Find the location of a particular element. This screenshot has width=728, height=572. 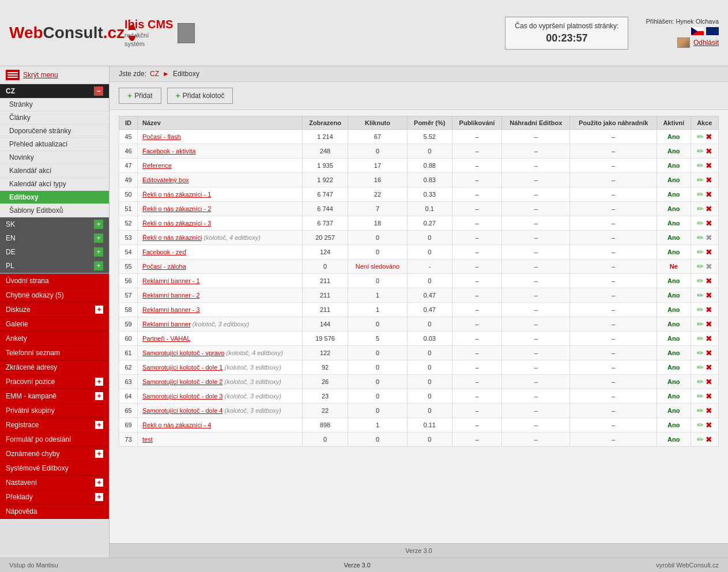

logout-button: Odhlásit is located at coordinates (706, 43).